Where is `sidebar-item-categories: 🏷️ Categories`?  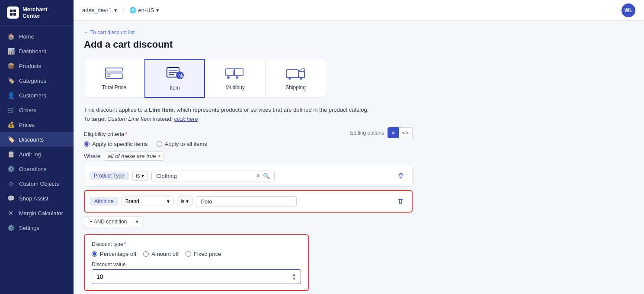
sidebar-item-categories: 🏷️ Categories is located at coordinates (37, 81).